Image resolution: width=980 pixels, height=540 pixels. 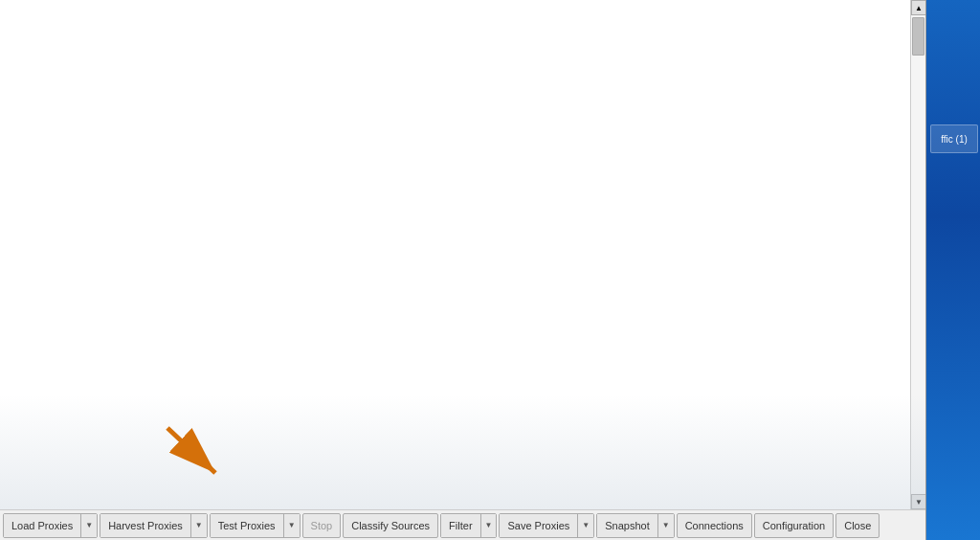 I want to click on taskbar-icon: ffic (1), so click(x=954, y=139).